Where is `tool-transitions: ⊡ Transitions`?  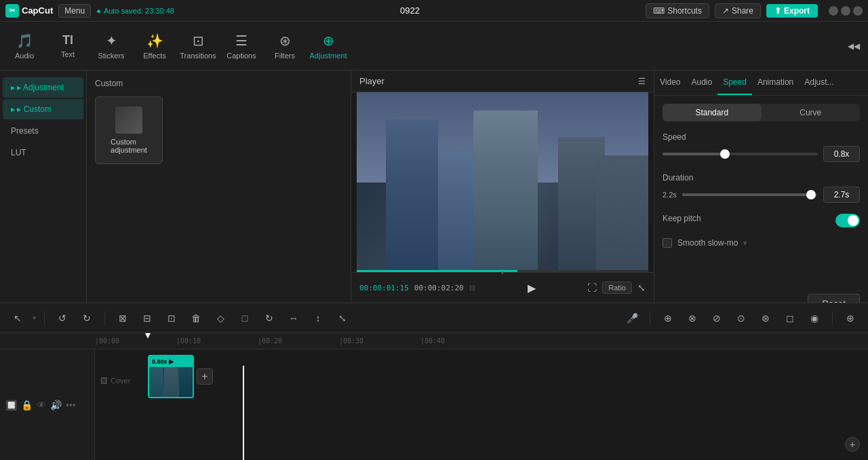
tool-transitions: ⊡ Transitions is located at coordinates (198, 46).